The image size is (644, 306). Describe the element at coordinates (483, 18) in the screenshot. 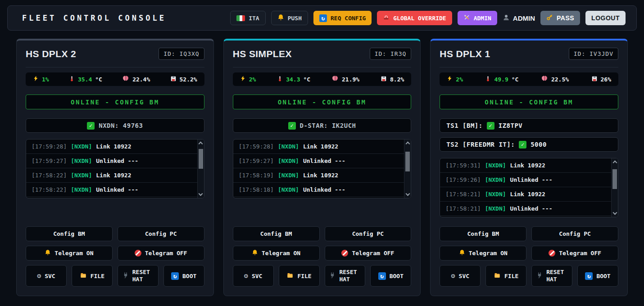

I see `admin-button-label: ADMIN` at that location.